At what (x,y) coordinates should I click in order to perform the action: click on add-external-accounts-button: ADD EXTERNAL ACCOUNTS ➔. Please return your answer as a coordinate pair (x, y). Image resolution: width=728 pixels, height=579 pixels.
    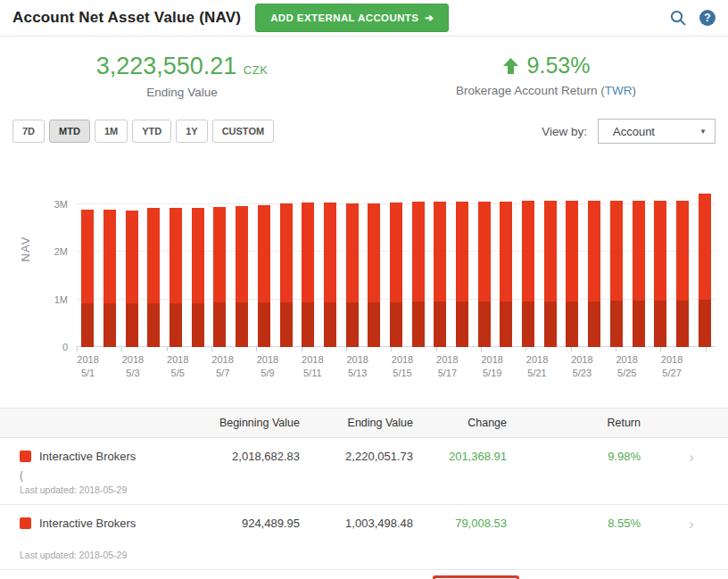
    Looking at the image, I should click on (352, 18).